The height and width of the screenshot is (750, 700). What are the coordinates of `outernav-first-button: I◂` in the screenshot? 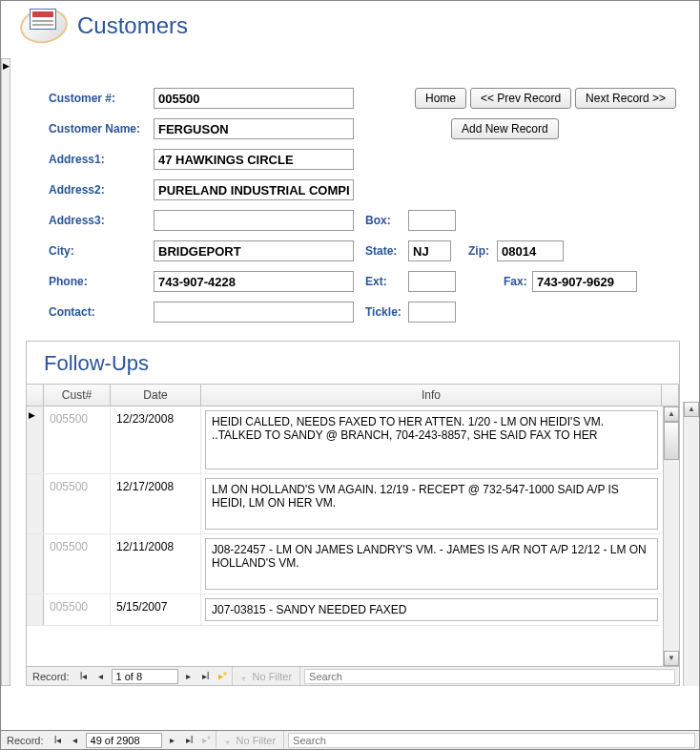 It's located at (58, 740).